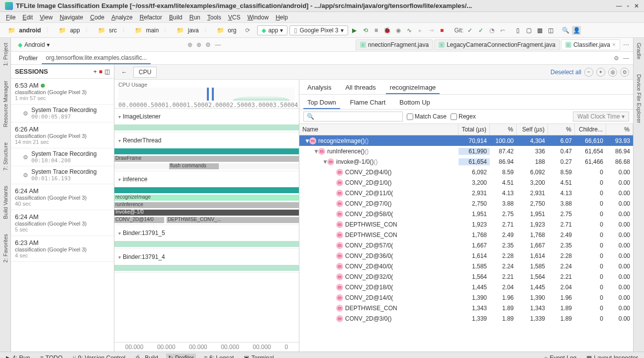  What do you see at coordinates (208, 45) in the screenshot?
I see `gear-icon: ⚙` at bounding box center [208, 45].